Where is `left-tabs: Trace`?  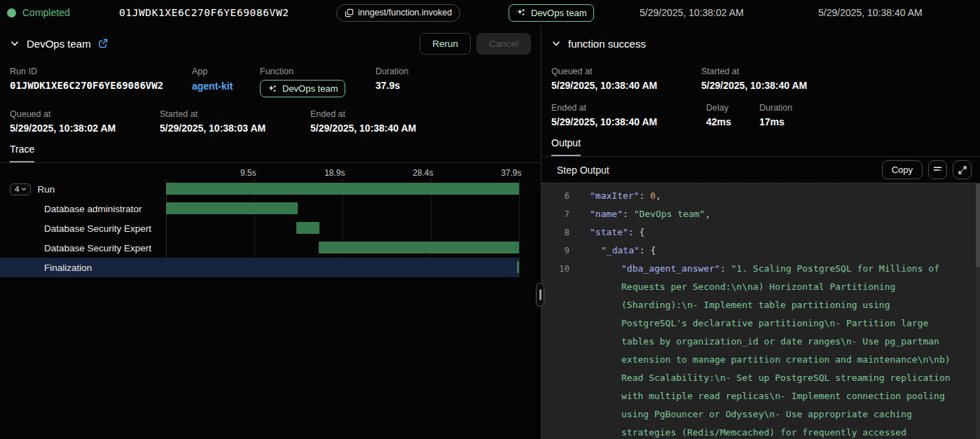 left-tabs: Trace is located at coordinates (270, 153).